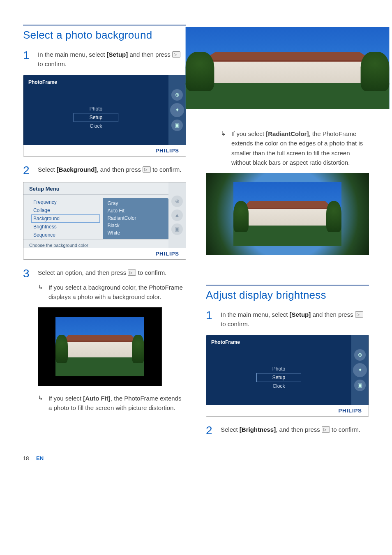 This screenshot has height=555, width=392. Describe the element at coordinates (287, 134) in the screenshot. I see `b3-opt: [RadiantColor]` at that location.